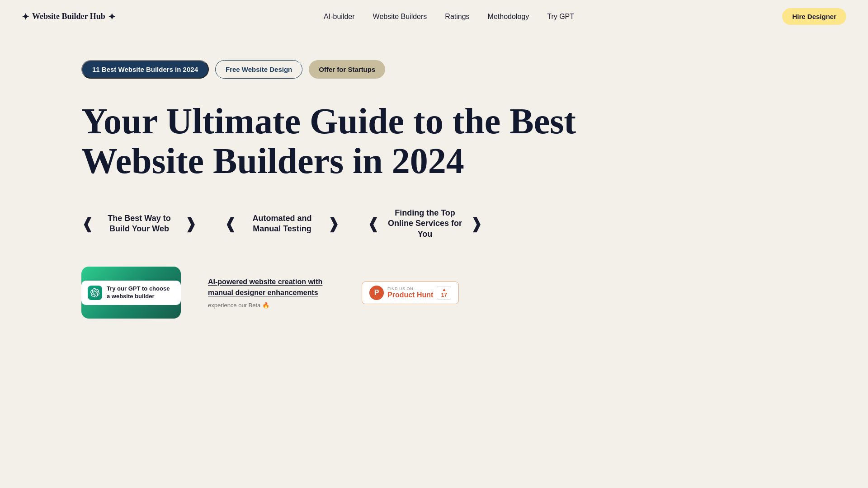  Describe the element at coordinates (25, 17) in the screenshot. I see `logo-laurel-left: ✦` at that location.